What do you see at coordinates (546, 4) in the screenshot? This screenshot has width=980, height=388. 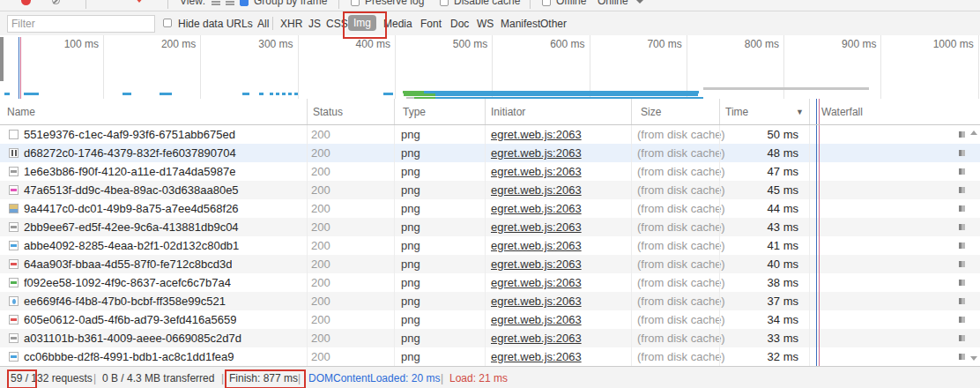 I see `offline-checkbox` at bounding box center [546, 4].